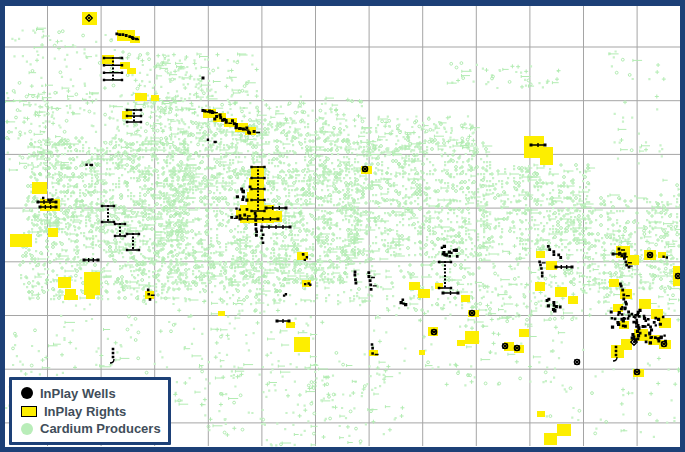  Describe the element at coordinates (90, 411) in the screenshot. I see `legend: InPlay Wells InPlay Rights Cardium Produ…` at that location.